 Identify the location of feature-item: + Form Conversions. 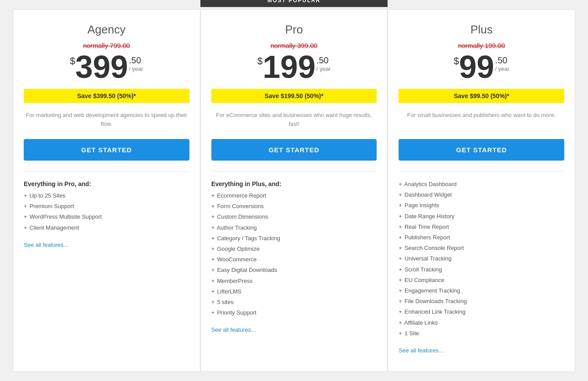
(294, 206).